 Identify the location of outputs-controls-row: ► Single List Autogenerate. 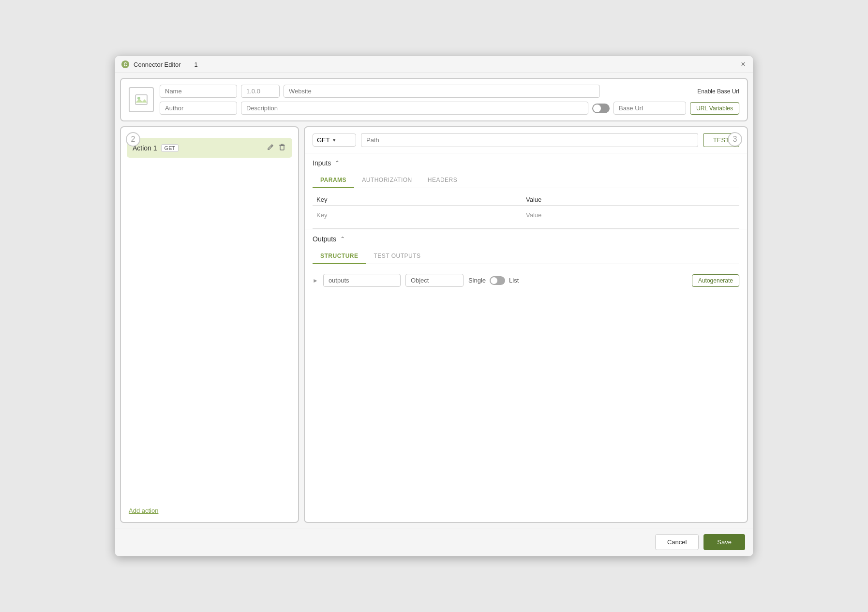
(526, 281).